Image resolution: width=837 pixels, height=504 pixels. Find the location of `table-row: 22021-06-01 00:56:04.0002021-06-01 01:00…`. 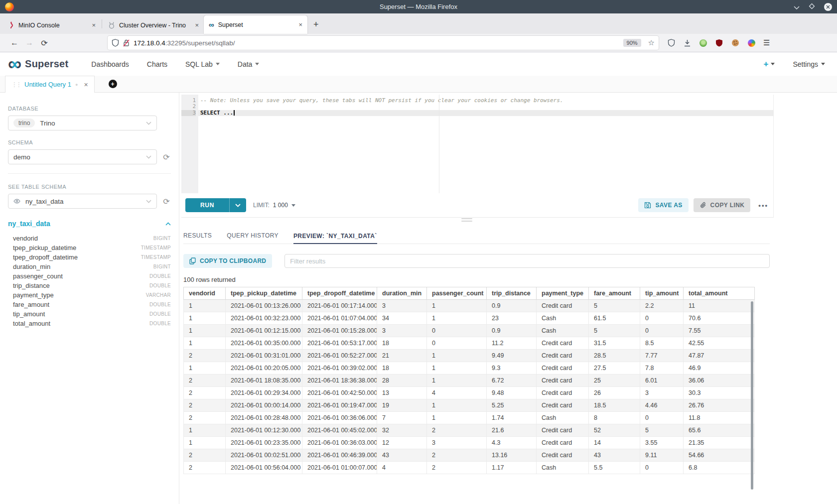

table-row: 22021-06-01 00:56:04.0002021-06-01 01:00… is located at coordinates (469, 468).